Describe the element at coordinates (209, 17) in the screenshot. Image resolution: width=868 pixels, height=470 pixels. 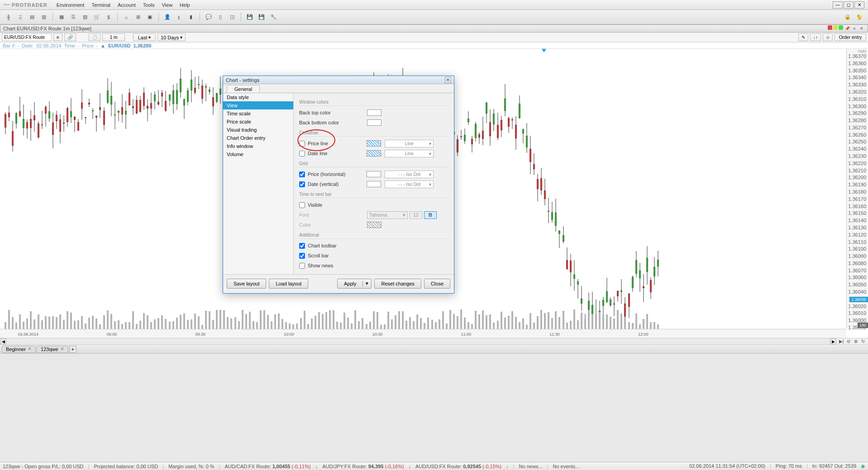
I see `tool-chat-icon: 💬` at that location.